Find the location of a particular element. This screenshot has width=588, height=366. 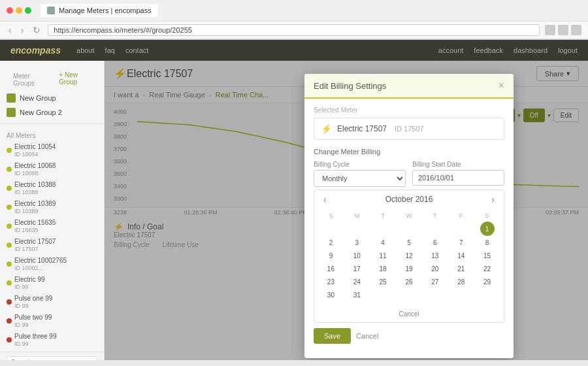

billing-start-input is located at coordinates (459, 178).